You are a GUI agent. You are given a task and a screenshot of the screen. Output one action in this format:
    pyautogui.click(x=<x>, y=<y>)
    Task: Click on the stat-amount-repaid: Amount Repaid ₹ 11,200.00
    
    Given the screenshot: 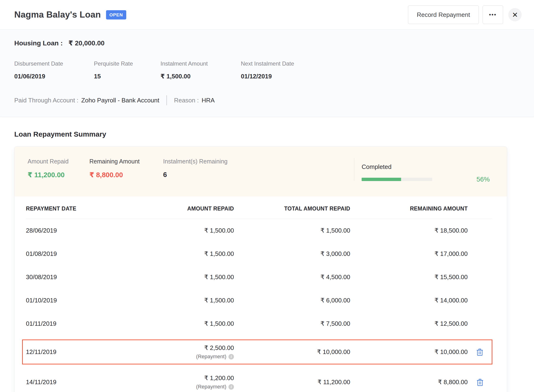 What is the action you would take?
    pyautogui.click(x=58, y=171)
    